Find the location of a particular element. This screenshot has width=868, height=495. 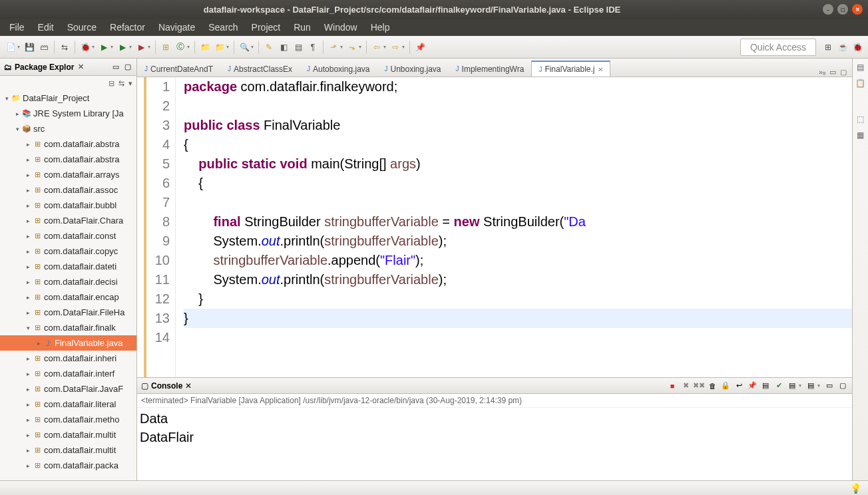

editor-tab: JUnboxing.java is located at coordinates (413, 69).